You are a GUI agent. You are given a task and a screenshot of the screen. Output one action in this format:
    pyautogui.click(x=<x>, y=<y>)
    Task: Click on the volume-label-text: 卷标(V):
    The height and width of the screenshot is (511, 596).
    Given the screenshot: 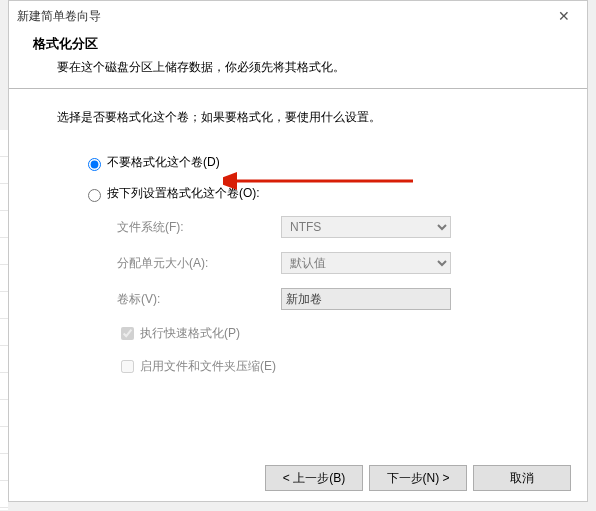 What is the action you would take?
    pyautogui.click(x=199, y=300)
    